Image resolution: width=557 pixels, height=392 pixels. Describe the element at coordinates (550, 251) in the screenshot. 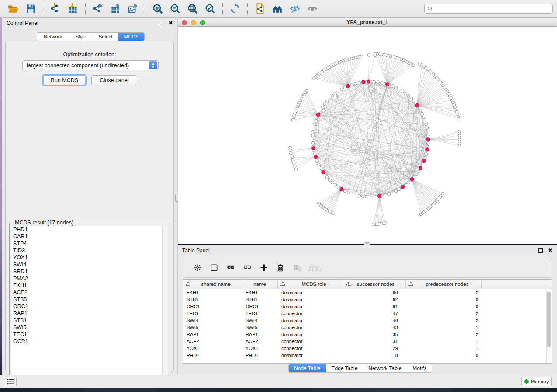

I see `close-panel-icon: ✖` at that location.